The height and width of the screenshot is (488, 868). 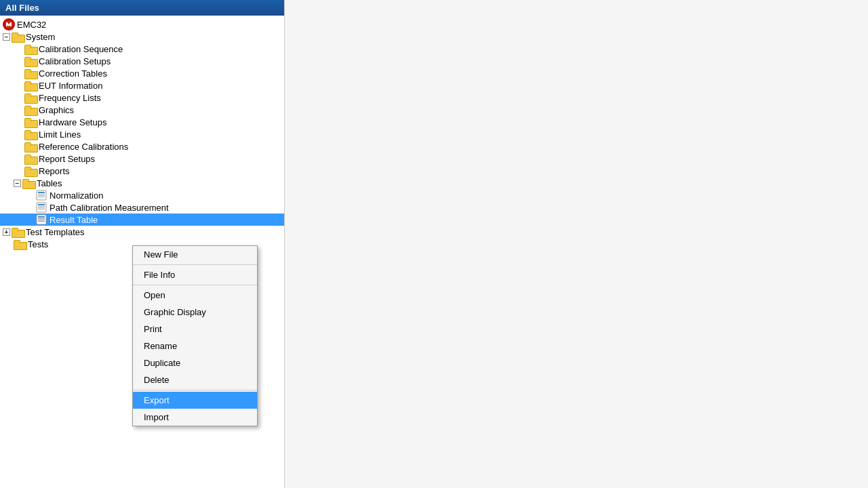 What do you see at coordinates (41, 195) in the screenshot?
I see `file-icon-normalization` at bounding box center [41, 195].